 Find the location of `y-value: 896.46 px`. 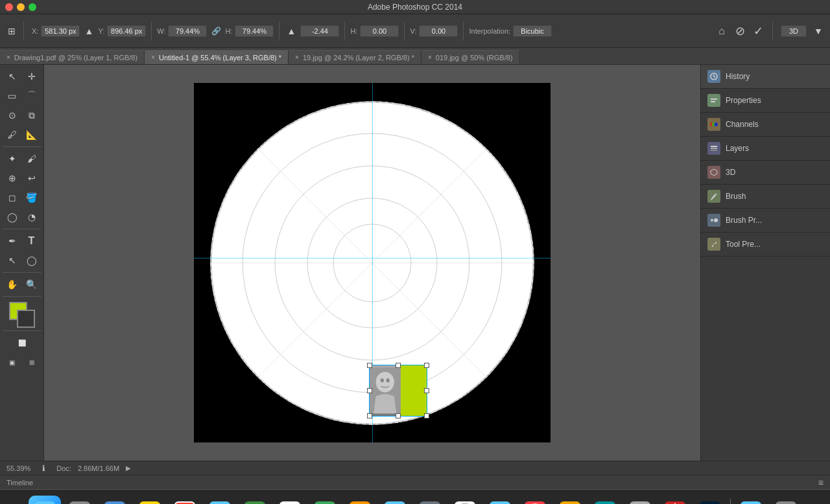

y-value: 896.46 px is located at coordinates (126, 31).